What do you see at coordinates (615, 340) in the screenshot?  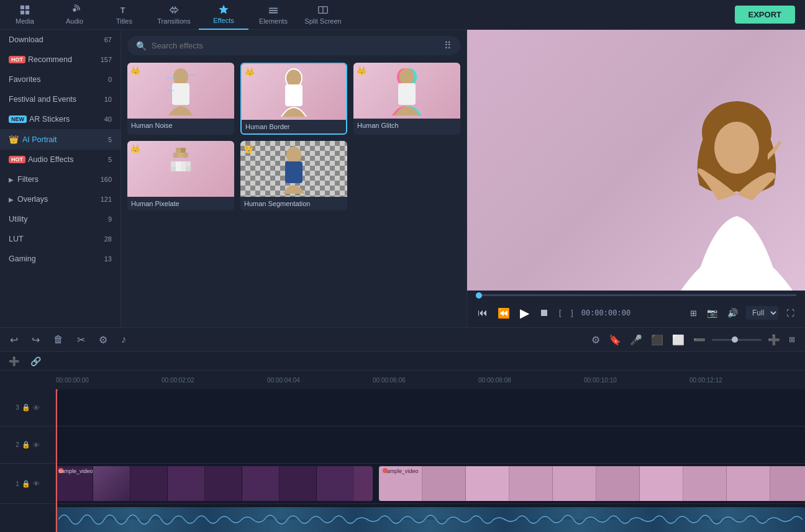 I see `bookmark-button: 🔖` at bounding box center [615, 340].